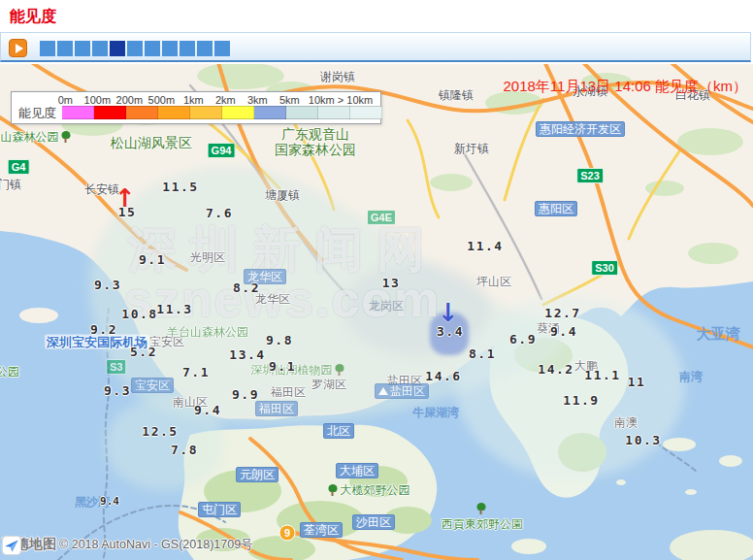 This screenshot has height=560, width=753. I want to click on legend-stop-label: > 10km, so click(353, 100).